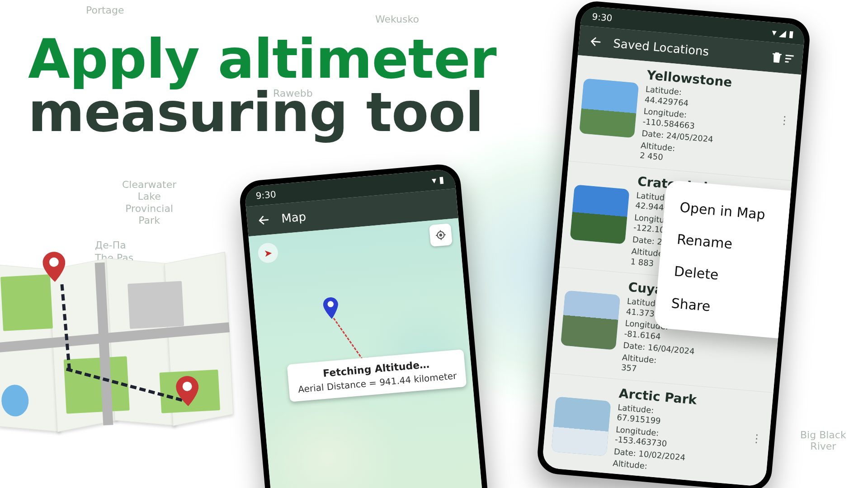 This screenshot has width=868, height=488. Describe the element at coordinates (782, 33) in the screenshot. I see `status-icons: ▾◢▮` at that location.